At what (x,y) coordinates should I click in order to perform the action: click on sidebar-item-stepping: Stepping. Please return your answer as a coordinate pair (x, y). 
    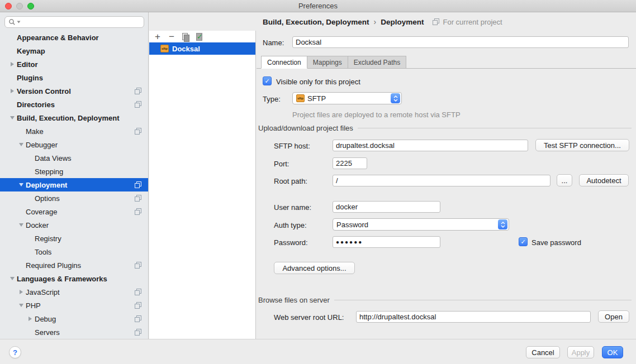
    Looking at the image, I should click on (74, 171).